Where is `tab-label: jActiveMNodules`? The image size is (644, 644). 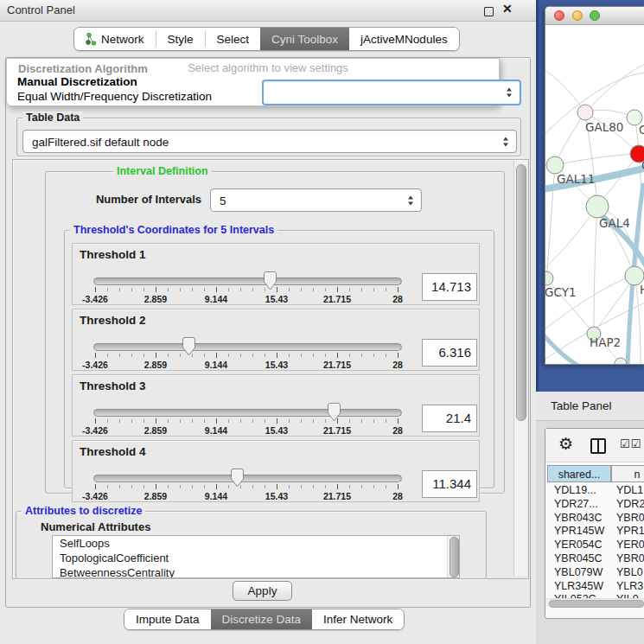 tab-label: jActiveMNodules is located at coordinates (405, 40).